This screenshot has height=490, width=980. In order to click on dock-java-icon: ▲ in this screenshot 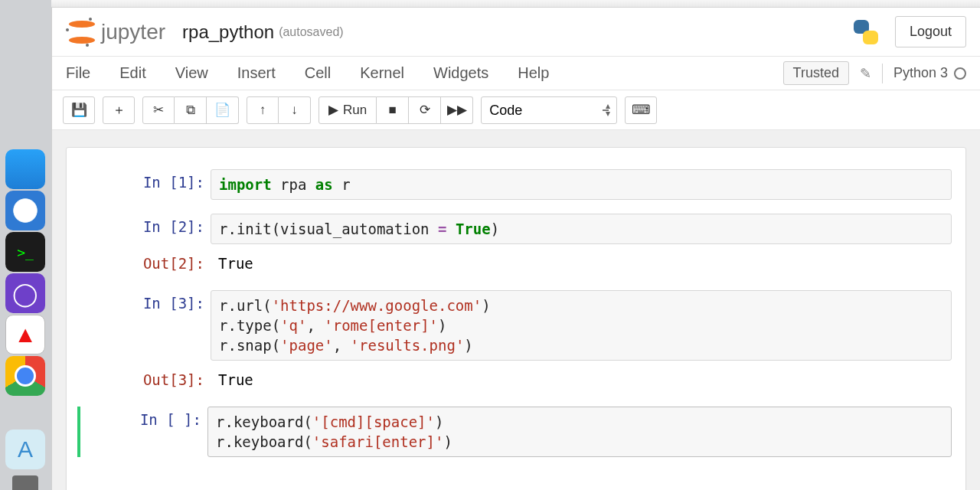, I will do `click(25, 335)`.